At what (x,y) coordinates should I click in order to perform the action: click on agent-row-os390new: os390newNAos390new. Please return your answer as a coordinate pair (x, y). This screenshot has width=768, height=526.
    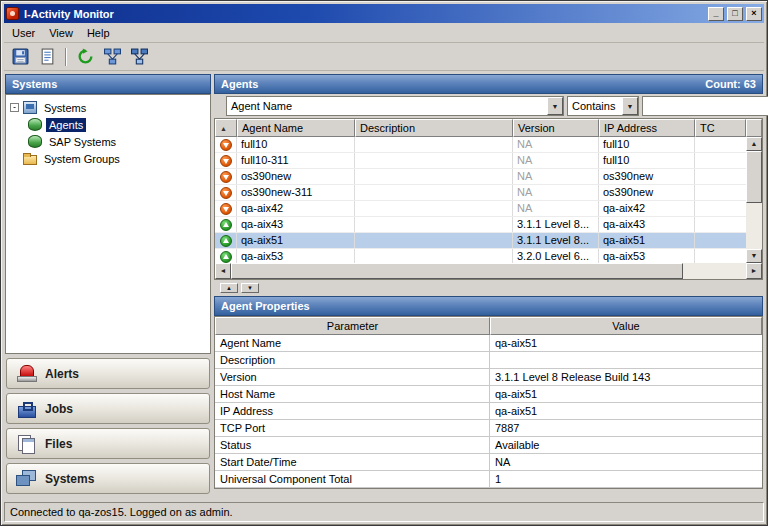
    Looking at the image, I should click on (480, 177).